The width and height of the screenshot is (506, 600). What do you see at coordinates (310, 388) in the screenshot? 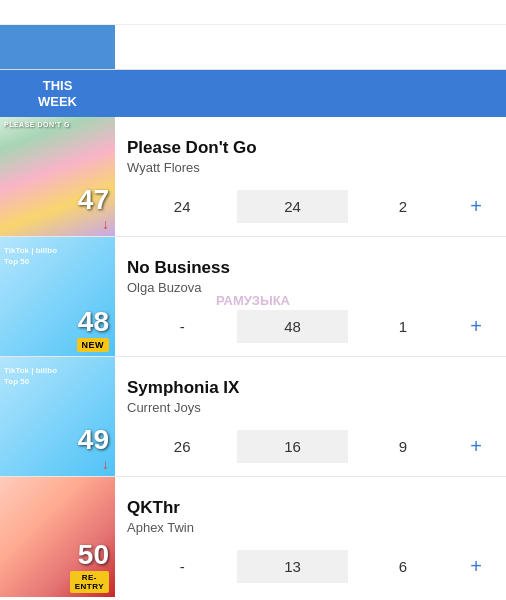
I see `song-title-49: Symphonia IX` at bounding box center [310, 388].